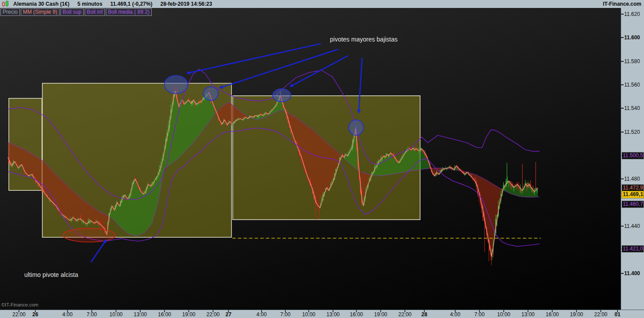 The width and height of the screenshot is (644, 318). I want to click on alcista-ellipse, so click(89, 235).